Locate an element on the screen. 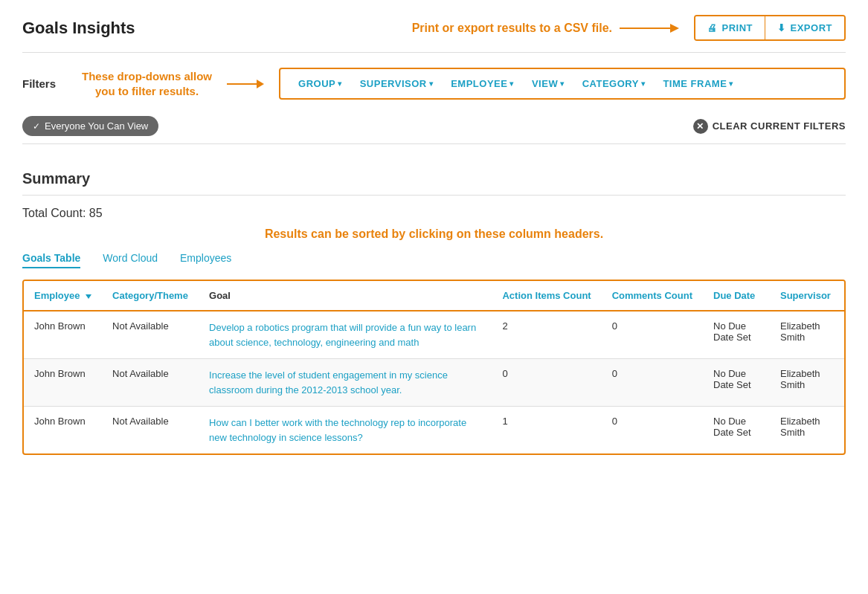  filter-arrow-icon is located at coordinates (245, 84).